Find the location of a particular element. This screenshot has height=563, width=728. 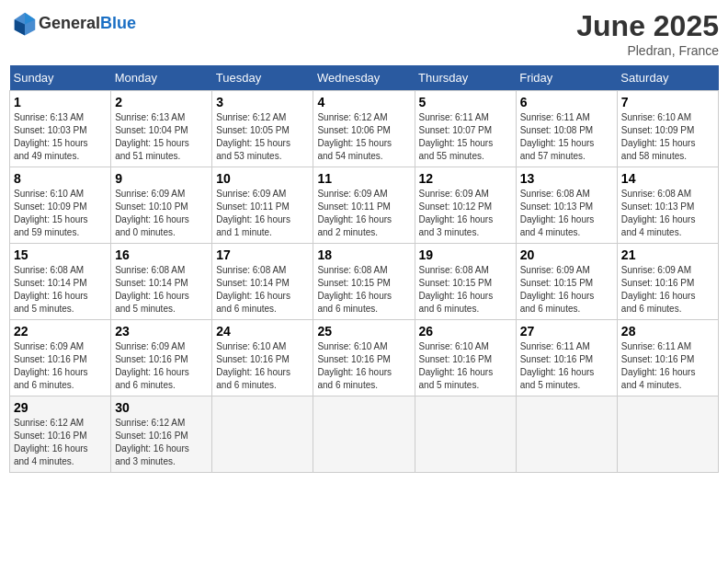

calendar-cell: 23Sunrise: 6:09 AM Sunset: 10:16 PM Dayl… is located at coordinates (162, 359).